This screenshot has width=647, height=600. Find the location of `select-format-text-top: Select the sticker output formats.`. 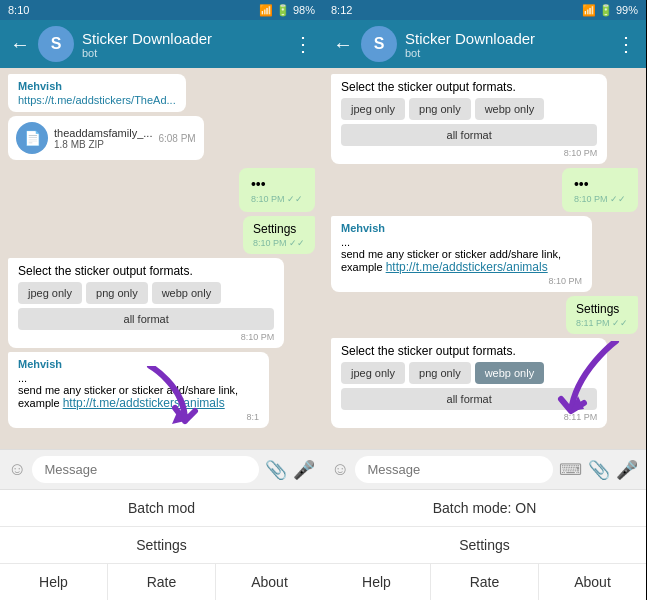

select-format-text-top: Select the sticker output formats. is located at coordinates (469, 87).